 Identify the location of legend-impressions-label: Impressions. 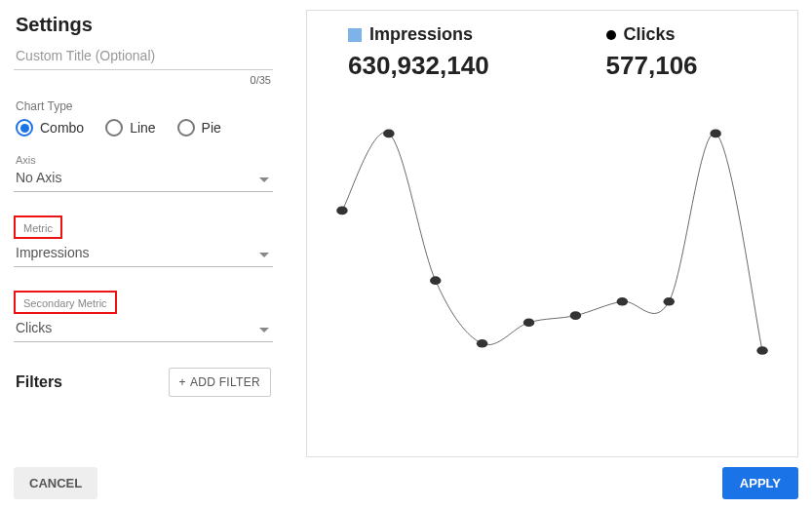
(421, 35).